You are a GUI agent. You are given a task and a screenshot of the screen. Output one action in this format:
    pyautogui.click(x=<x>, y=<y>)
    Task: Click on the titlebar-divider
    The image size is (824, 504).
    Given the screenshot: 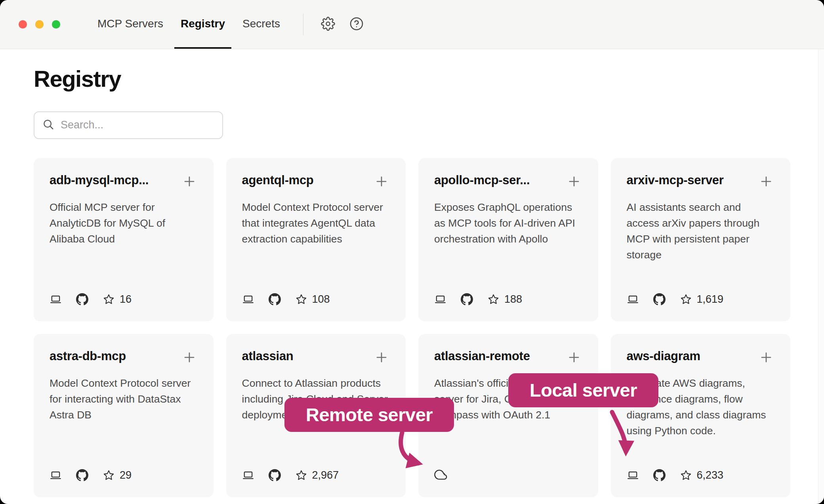 What is the action you would take?
    pyautogui.click(x=303, y=25)
    